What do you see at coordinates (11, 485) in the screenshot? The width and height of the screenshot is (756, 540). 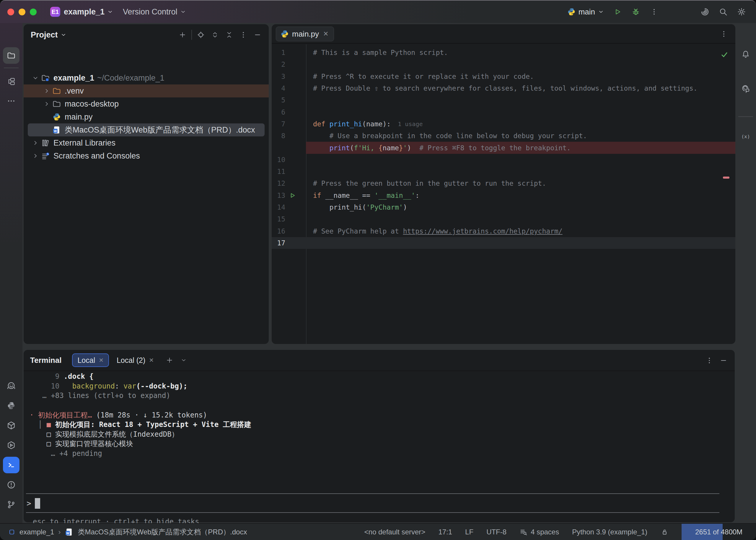 I see `problems-tool-button` at bounding box center [11, 485].